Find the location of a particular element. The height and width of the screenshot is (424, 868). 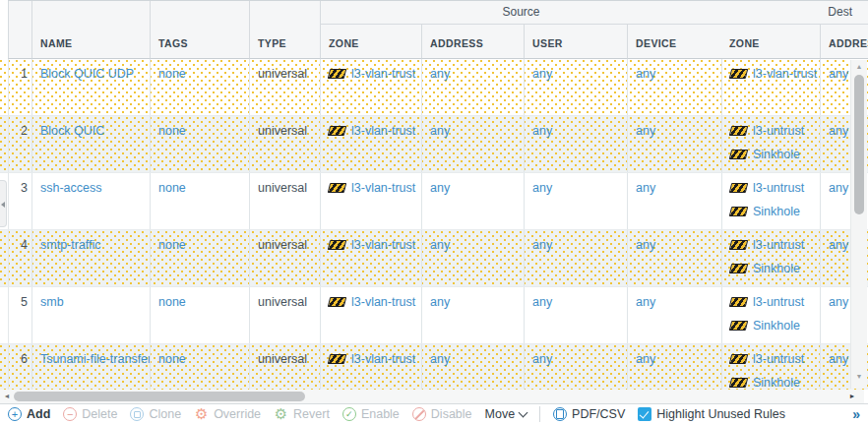

table-row: 5 smb none universal l3-vlan-trust any a… is located at coordinates (434, 316).